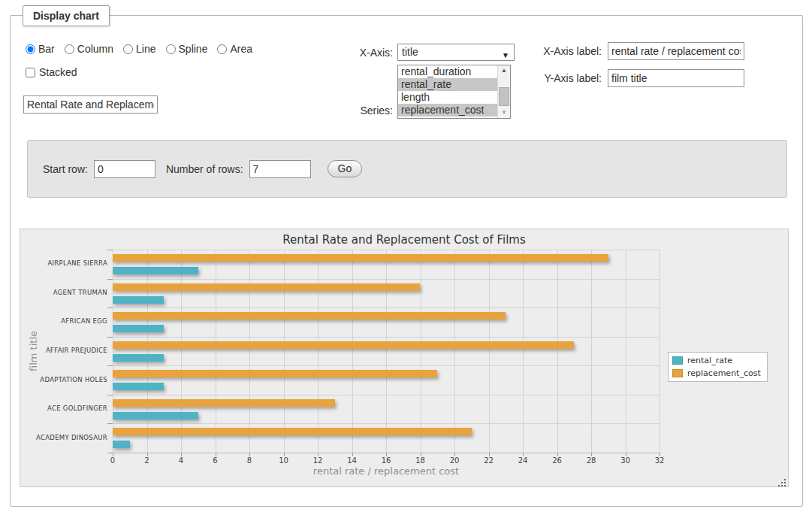  Describe the element at coordinates (676, 78) in the screenshot. I see `y-axis-label-input` at that location.